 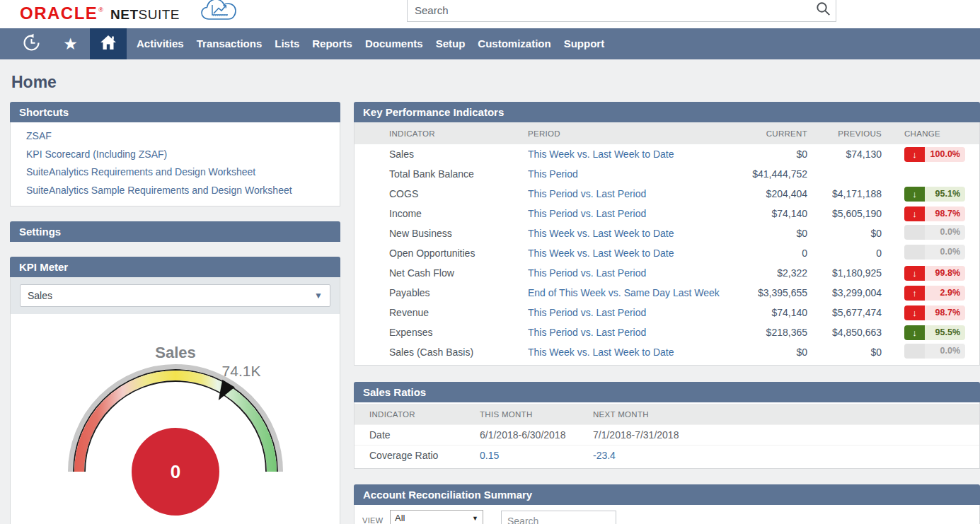 What do you see at coordinates (31, 44) in the screenshot?
I see `recent-records-button` at bounding box center [31, 44].